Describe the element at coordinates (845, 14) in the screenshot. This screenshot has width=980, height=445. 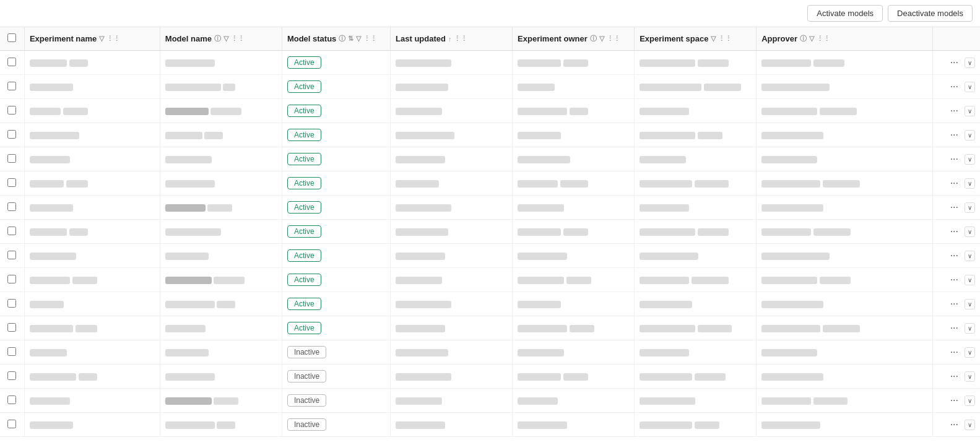
I see `activate-models-button: Activate models` at that location.